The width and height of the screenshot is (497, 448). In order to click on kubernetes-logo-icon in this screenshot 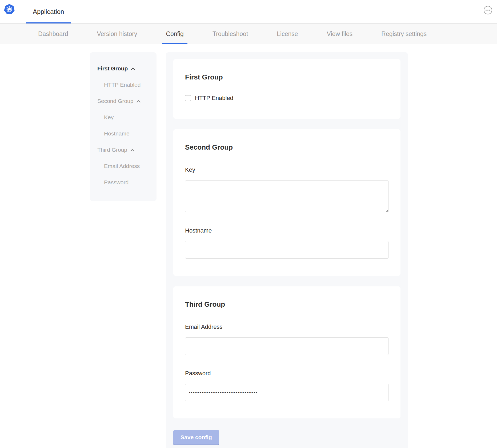, I will do `click(9, 9)`.